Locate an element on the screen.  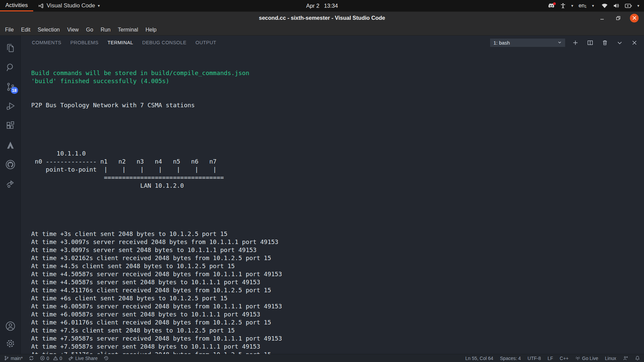
notifications-bell-icon is located at coordinates (637, 358).